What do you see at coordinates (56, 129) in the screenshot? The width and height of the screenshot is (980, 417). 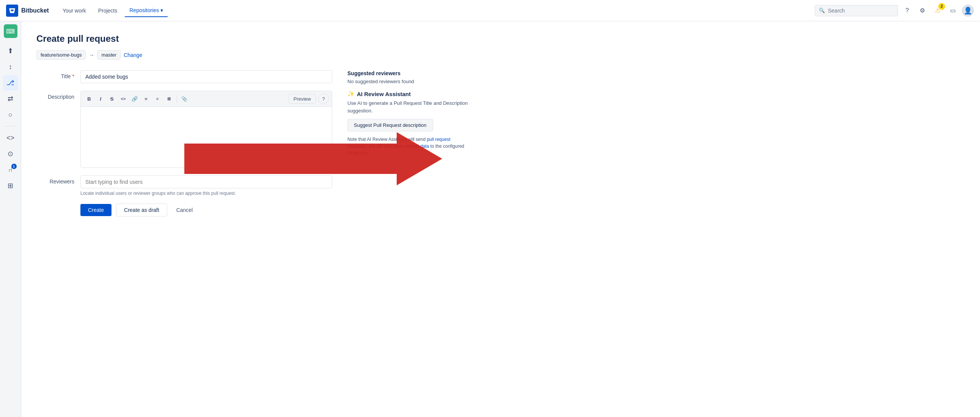 I see `description-label: Description` at bounding box center [56, 129].